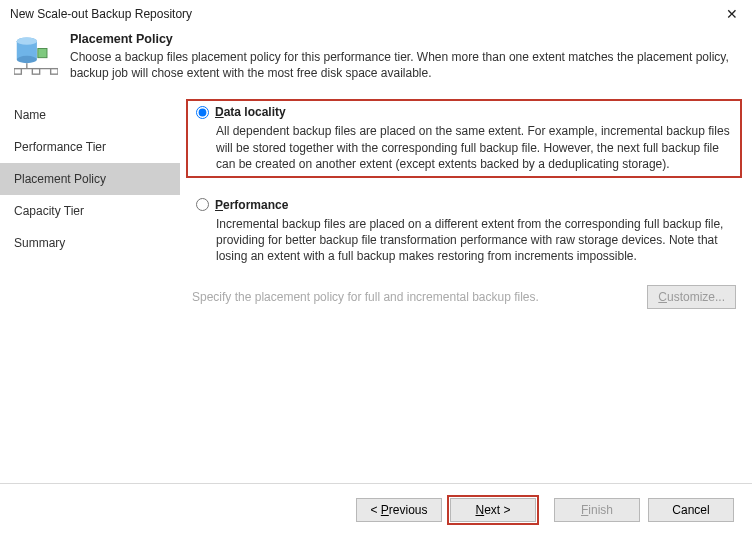 Image resolution: width=752 pixels, height=534 pixels. Describe the element at coordinates (464, 138) in the screenshot. I see `option-data-locality: Data locality All dependent backup files…` at that location.